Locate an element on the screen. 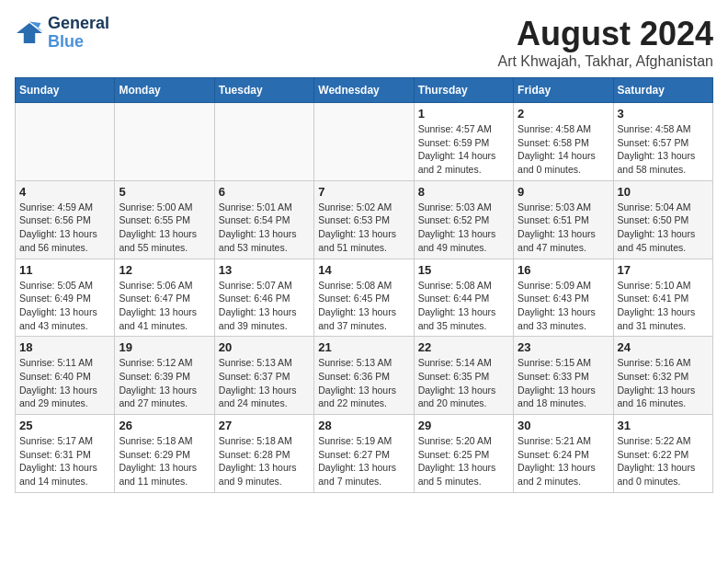  day-detail: Sunrise: 4:59 AM Sunset: 6:56 PM Dayligh… is located at coordinates (64, 228).